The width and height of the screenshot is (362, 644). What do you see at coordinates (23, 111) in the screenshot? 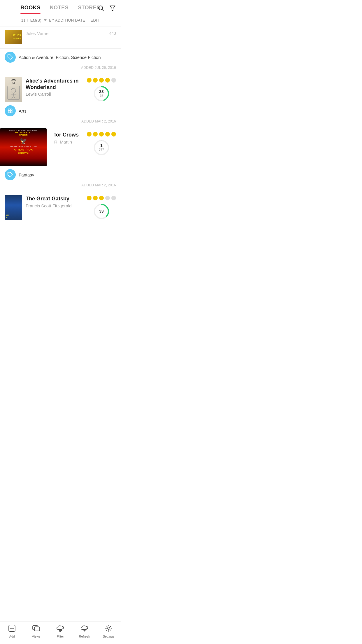
I see `tag-label-alice: Arts` at bounding box center [23, 111].